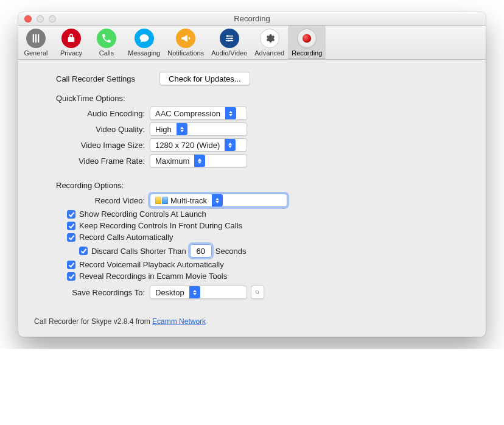 This screenshot has height=425, width=504. Describe the element at coordinates (257, 292) in the screenshot. I see `magnifier-icon` at that location.